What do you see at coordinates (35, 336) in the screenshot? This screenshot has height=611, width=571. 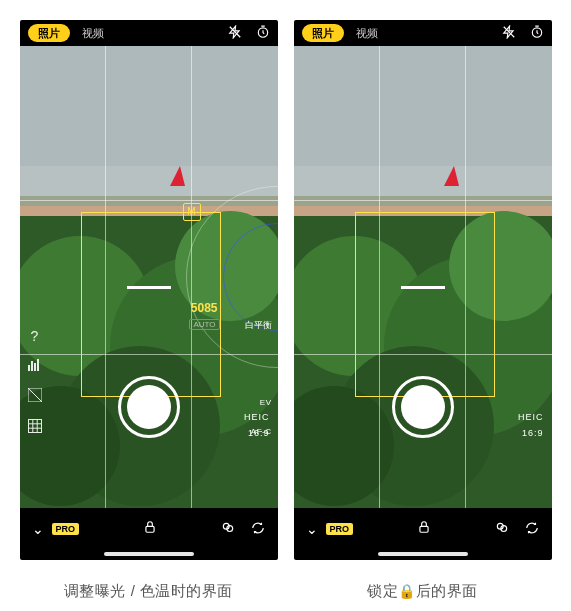 I see `help-icon: ?` at bounding box center [35, 336].